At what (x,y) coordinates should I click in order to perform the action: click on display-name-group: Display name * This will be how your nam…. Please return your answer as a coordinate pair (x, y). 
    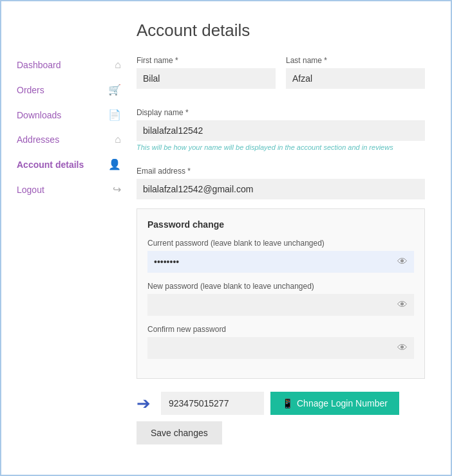
    Looking at the image, I should click on (281, 133).